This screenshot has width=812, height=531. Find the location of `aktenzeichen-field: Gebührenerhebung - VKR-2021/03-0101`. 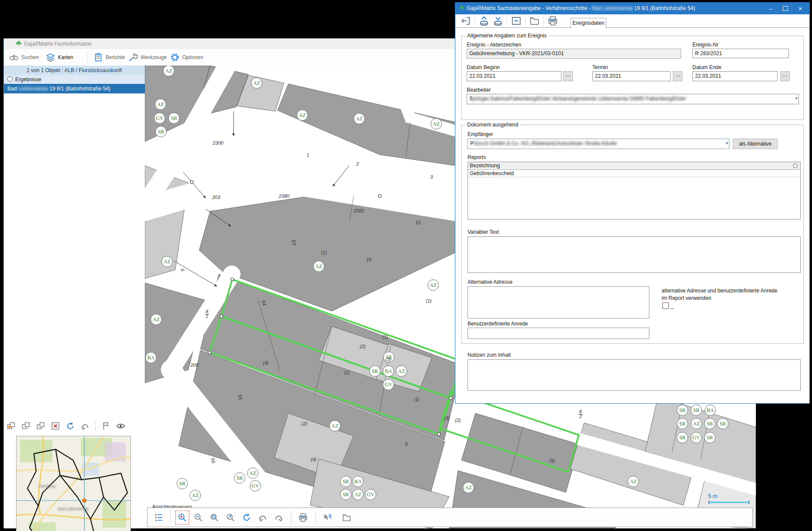

aktenzeichen-field: Gebührenerhebung - VKR-2021/03-0101 is located at coordinates (574, 54).